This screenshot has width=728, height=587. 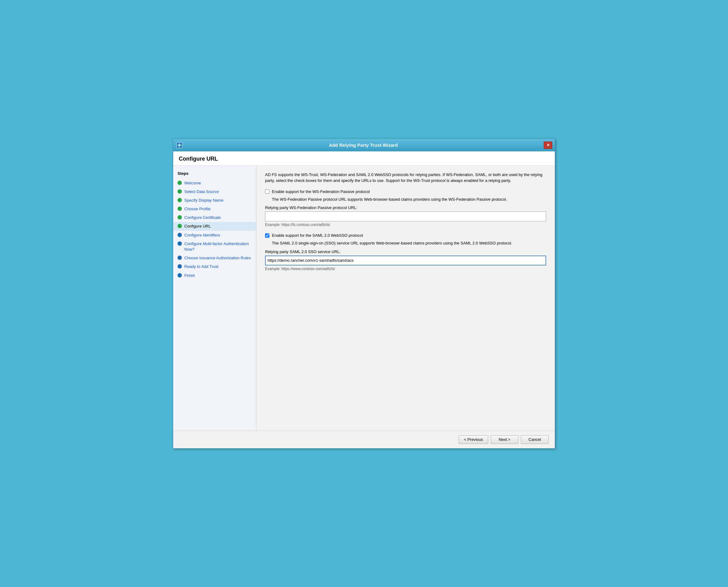 I want to click on saml-url-input, so click(x=406, y=260).